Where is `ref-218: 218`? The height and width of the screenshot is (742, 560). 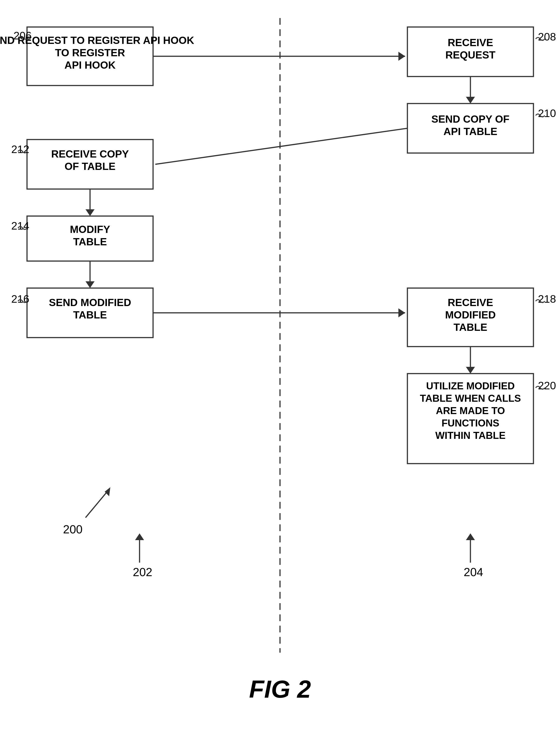
ref-218: 218 is located at coordinates (547, 299).